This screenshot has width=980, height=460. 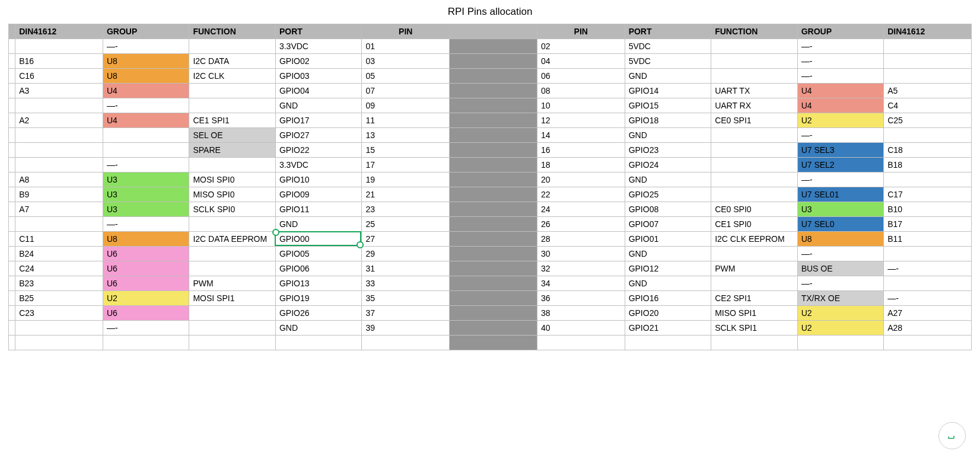 What do you see at coordinates (146, 121) in the screenshot?
I see `left-group-cell: U4` at bounding box center [146, 121].